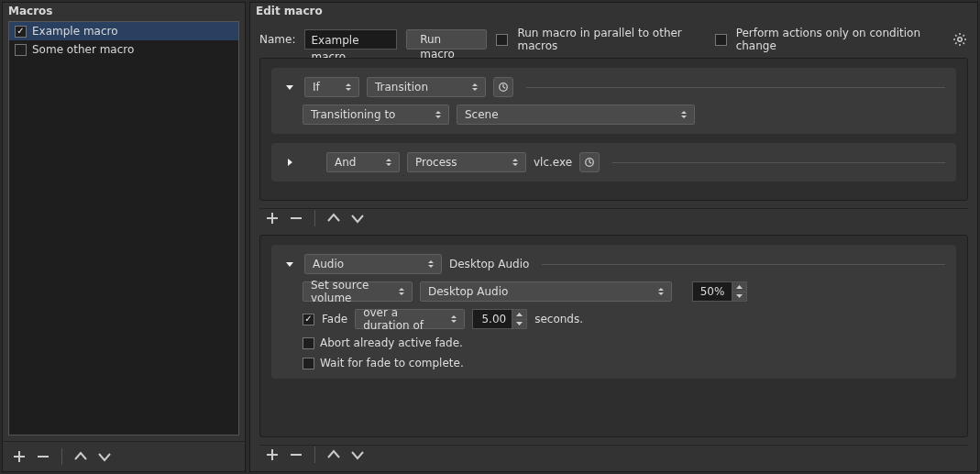 This screenshot has height=474, width=980. Describe the element at coordinates (124, 12) in the screenshot. I see `macros-title: Macros` at that location.